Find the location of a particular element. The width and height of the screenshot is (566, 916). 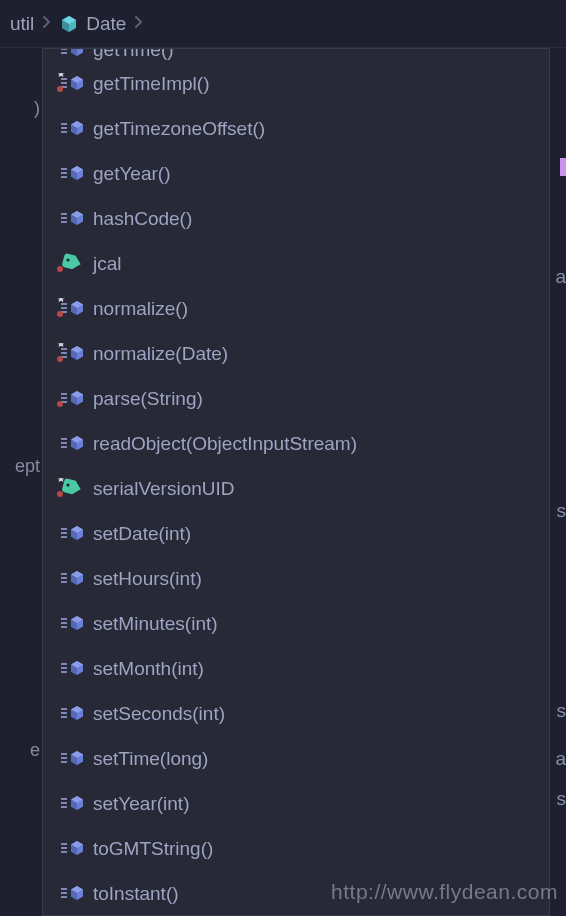

list-item-label: toInstant() is located at coordinates (136, 894).